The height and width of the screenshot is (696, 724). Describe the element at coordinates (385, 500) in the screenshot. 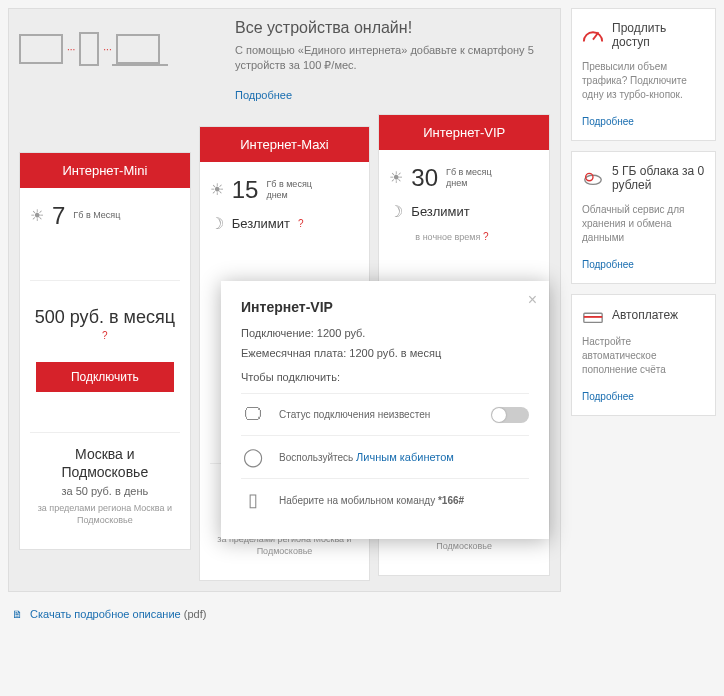

I see `modal-ussd-row: ▯ Наберите на мобильном команду *166#` at that location.